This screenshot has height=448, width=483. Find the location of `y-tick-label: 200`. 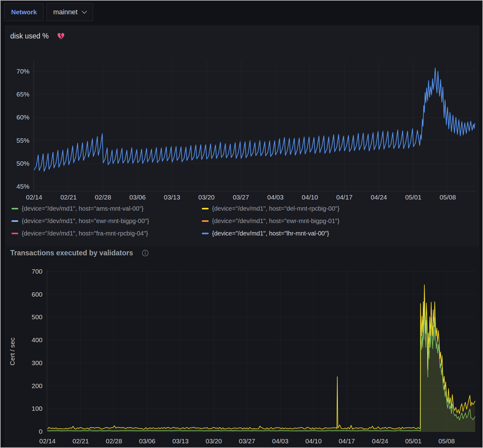

y-tick-label: 200 is located at coordinates (37, 386).